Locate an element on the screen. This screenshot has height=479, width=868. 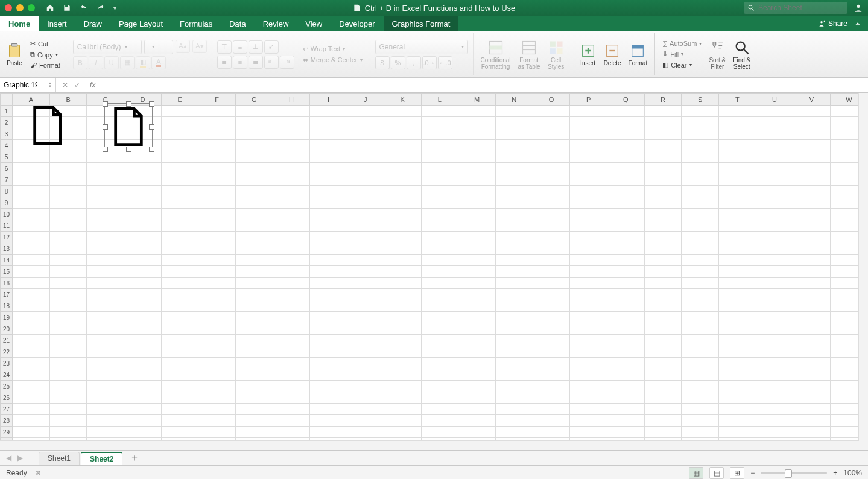
cell-H12 is located at coordinates (291, 238).